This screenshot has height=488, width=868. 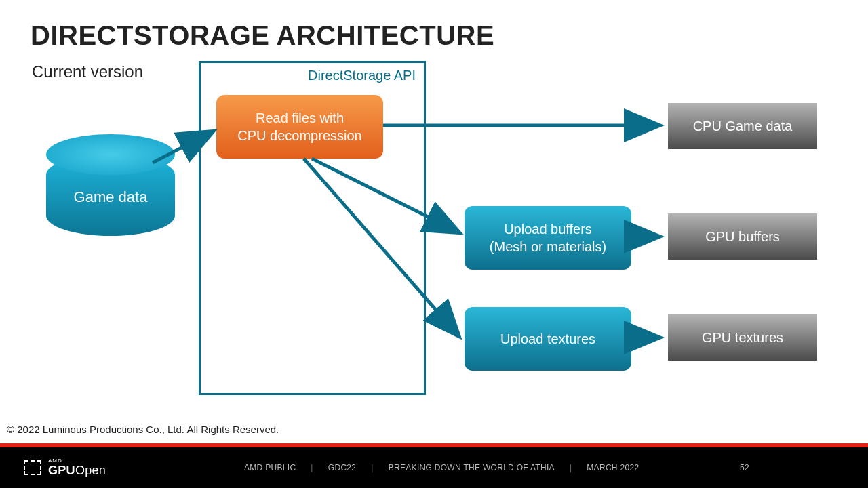 I want to click on footer-event: GDC22, so click(x=342, y=468).